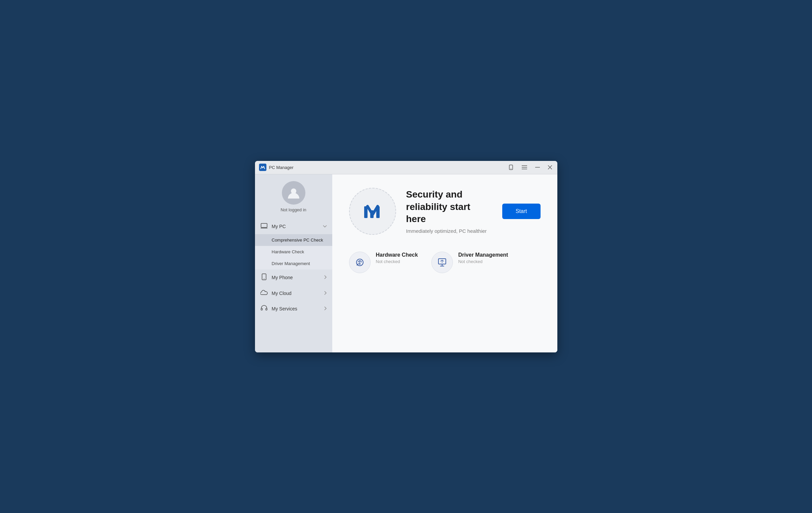  Describe the element at coordinates (281, 167) in the screenshot. I see `title-bar-title: PC Manager` at that location.